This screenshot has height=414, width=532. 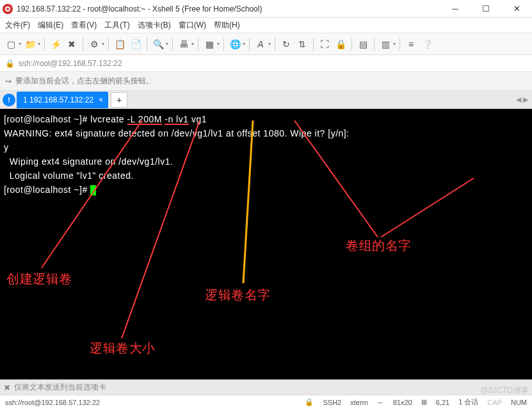 What do you see at coordinates (136, 44) in the screenshot?
I see `paste-icon: 📄` at bounding box center [136, 44].